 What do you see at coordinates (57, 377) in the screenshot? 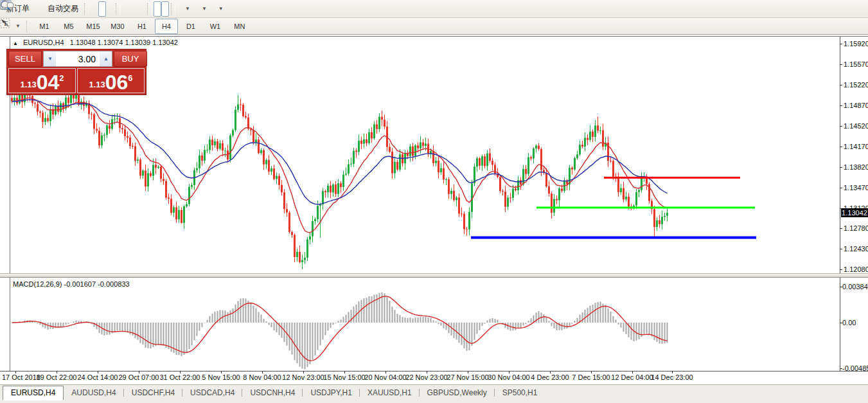
I see `time-axis-label: 19 Oct 22:00` at bounding box center [57, 377].